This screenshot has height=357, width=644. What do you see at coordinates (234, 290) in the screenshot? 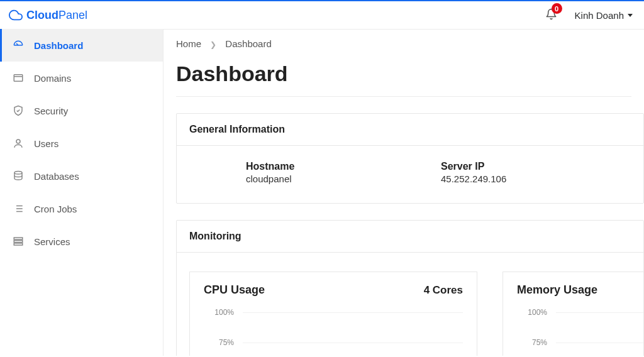
I see `chart-title: CPU Usage` at bounding box center [234, 290].